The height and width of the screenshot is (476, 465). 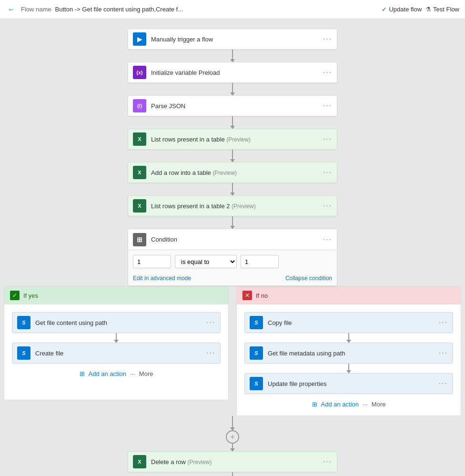 I want to click on condition-links: Edit in advanced mode Collapse condition, so click(x=232, y=279).